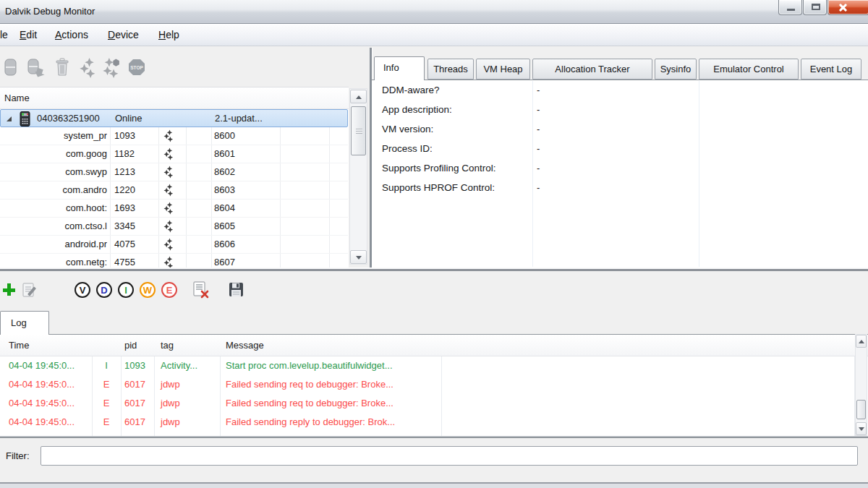 This screenshot has width=868, height=488. Describe the element at coordinates (174, 191) in the screenshot. I see `process-row: com.andro 1220 8603` at that location.